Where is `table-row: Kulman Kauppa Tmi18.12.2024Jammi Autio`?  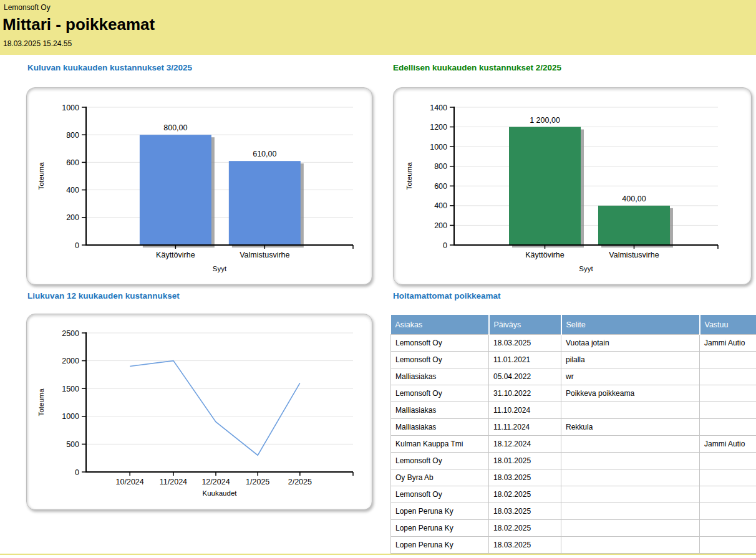
table-row: Kulman Kauppa Tmi18.12.2024Jammi Autio is located at coordinates (574, 444).